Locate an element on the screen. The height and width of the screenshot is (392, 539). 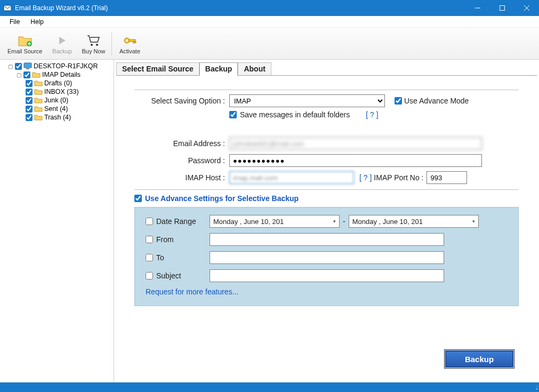
date-from-picker: Monday , June 10, 201▾ is located at coordinates (275, 221).